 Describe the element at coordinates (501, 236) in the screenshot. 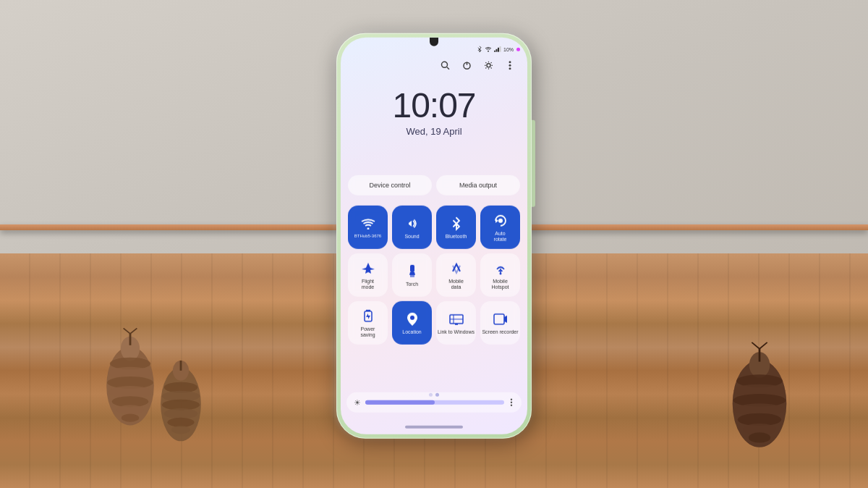

I see `autorotate-tile-label: Autorotate` at that location.